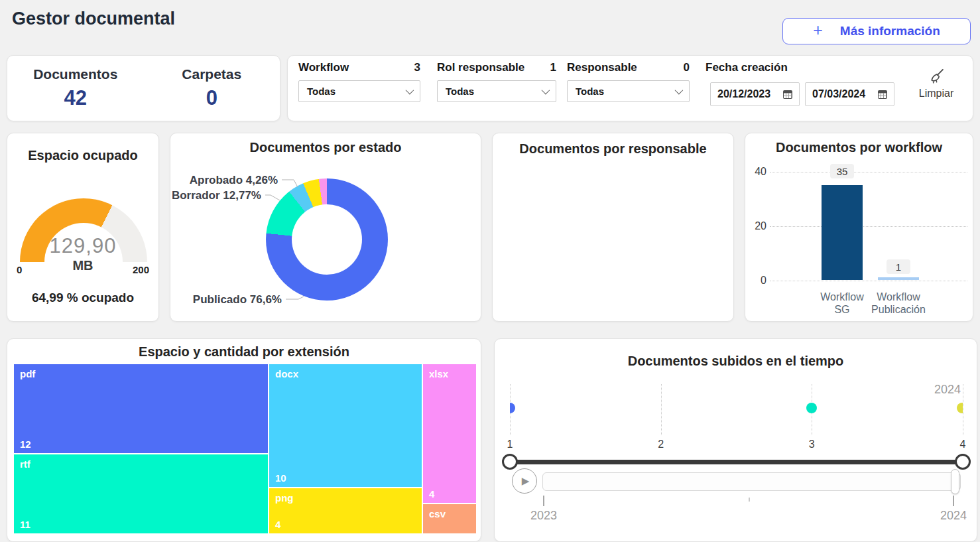  Describe the element at coordinates (460, 92) in the screenshot. I see `rol-dropdown-value: Todas` at that location.